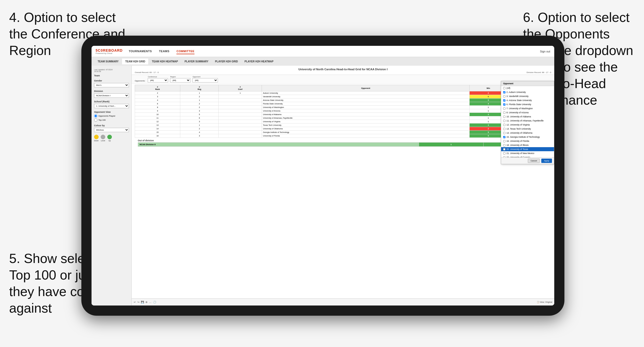 The height and width of the screenshot is (347, 644). What do you see at coordinates (528, 153) in the screenshot?
I see `dropdown-item: 21. University of New Mexico` at bounding box center [528, 153].